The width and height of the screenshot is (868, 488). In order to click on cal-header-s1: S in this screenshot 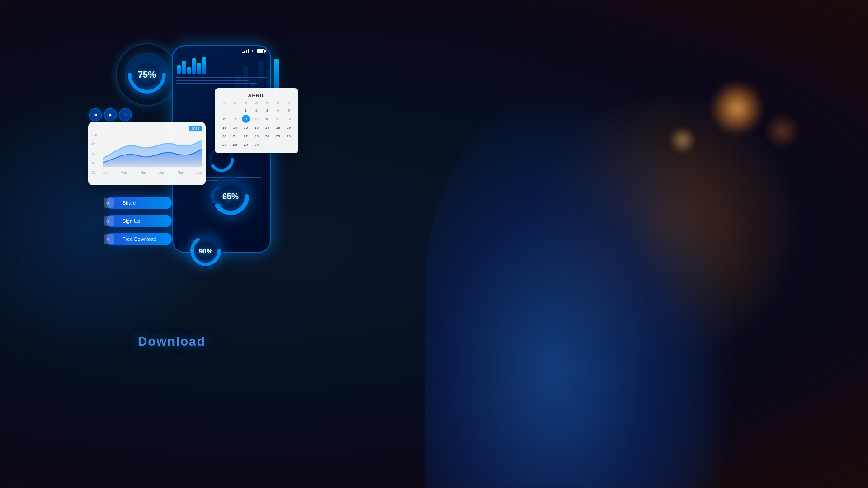, I will do `click(224, 103)`.